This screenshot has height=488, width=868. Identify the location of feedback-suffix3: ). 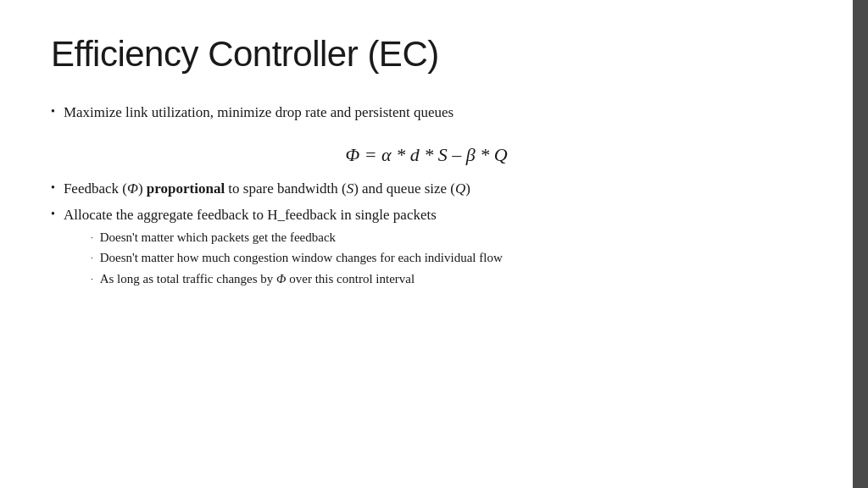
(468, 188).